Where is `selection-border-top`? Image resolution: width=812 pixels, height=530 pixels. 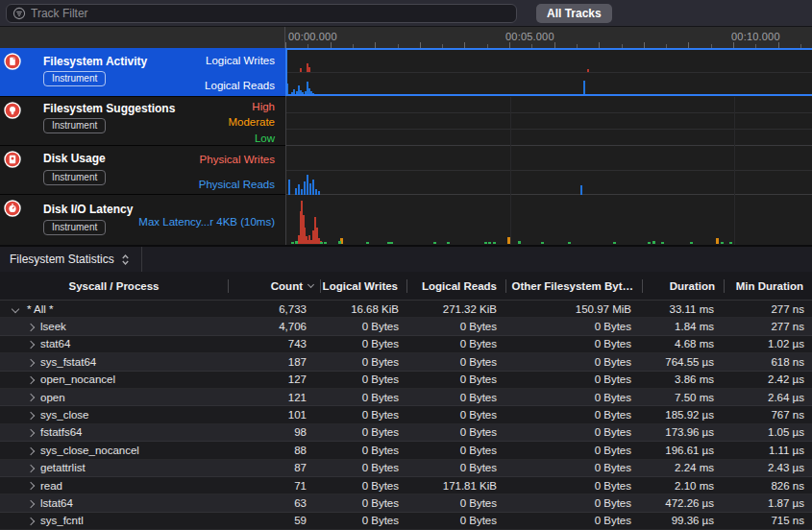
selection-border-top is located at coordinates (550, 49).